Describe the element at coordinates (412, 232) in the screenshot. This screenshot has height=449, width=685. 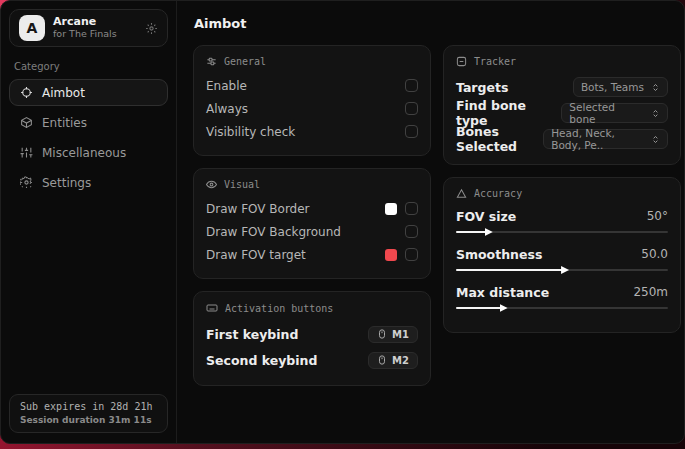
I see `draw-fov-background-checkbox` at that location.